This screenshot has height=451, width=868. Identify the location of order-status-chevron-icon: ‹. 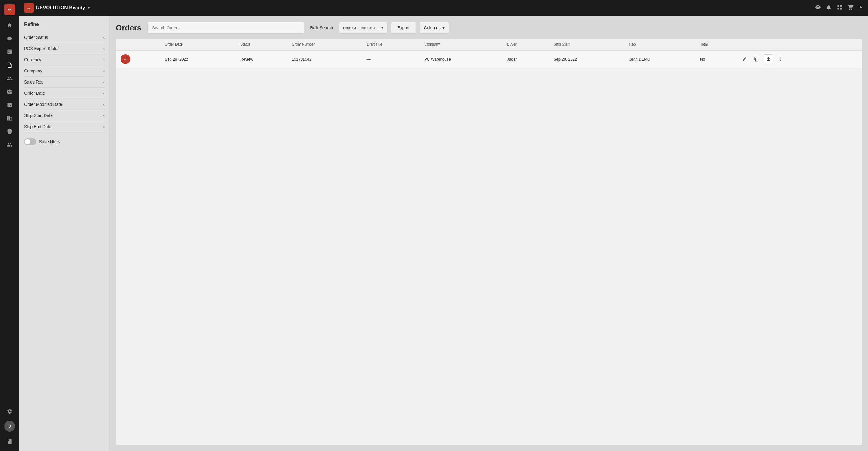
(104, 37).